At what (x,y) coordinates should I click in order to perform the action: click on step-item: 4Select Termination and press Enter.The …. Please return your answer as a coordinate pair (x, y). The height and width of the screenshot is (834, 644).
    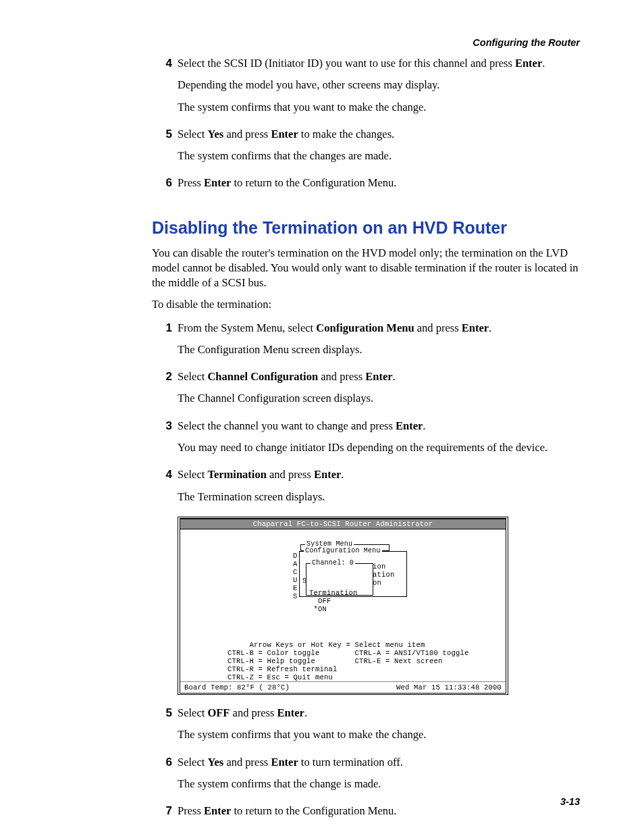
    Looking at the image, I should click on (366, 489).